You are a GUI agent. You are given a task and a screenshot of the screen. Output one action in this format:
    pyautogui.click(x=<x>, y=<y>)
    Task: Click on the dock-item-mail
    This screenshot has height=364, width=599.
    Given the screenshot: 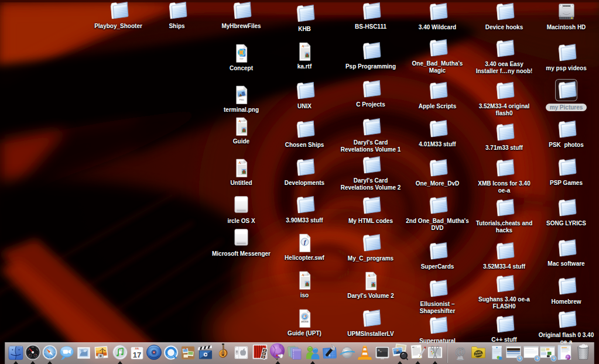 What is the action you would take?
    pyautogui.click(x=84, y=353)
    